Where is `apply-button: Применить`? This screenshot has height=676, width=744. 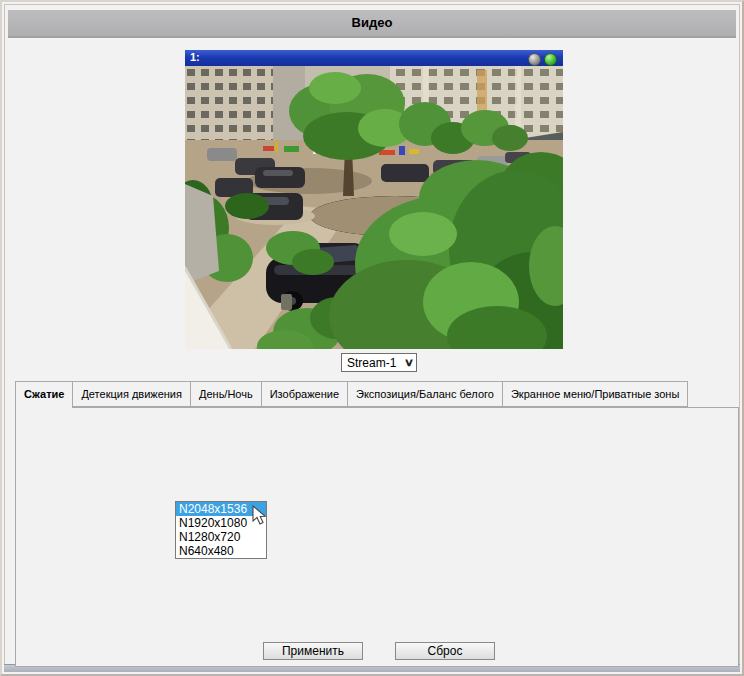 apply-button: Применить is located at coordinates (313, 651).